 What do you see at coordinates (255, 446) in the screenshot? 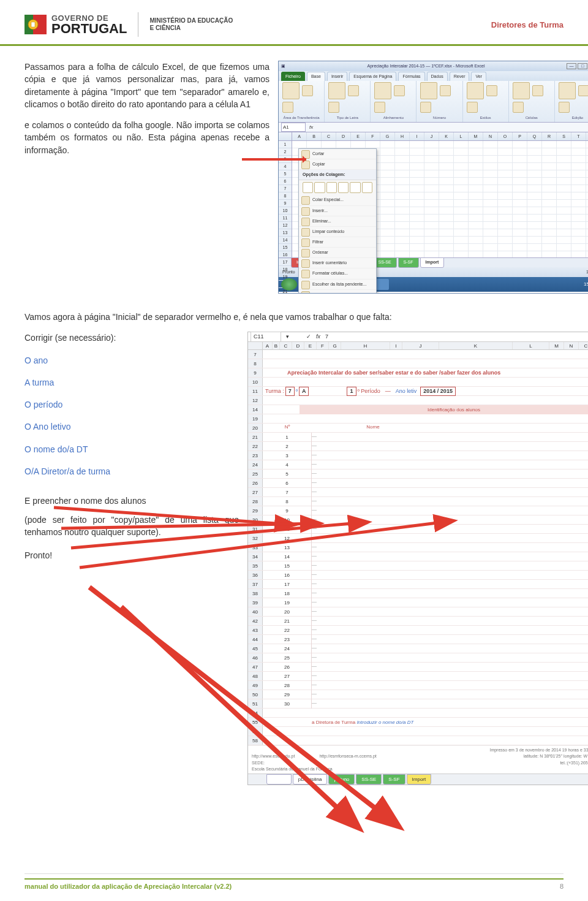
I see `row-header: 22` at bounding box center [255, 446].